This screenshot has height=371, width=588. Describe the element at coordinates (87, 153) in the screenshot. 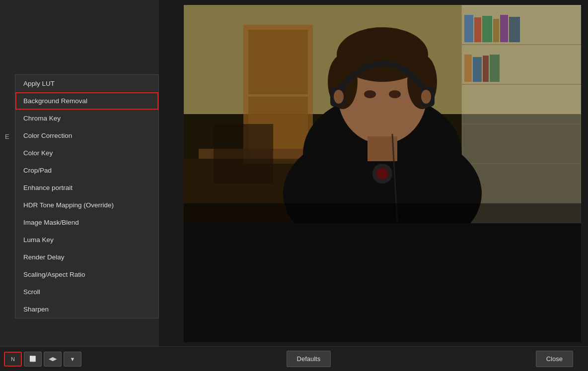

I see `dropdown-item-color-key: Color Key` at that location.